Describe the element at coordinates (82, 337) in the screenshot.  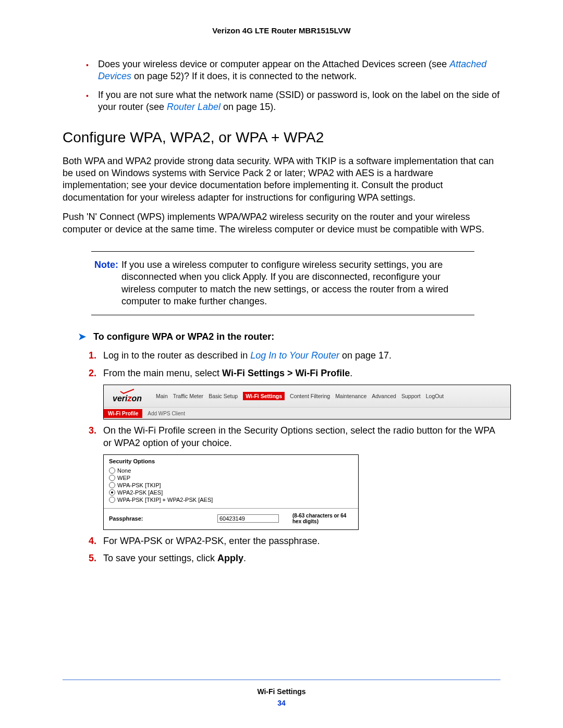
I see `chevron-right-icon: ➤` at that location.